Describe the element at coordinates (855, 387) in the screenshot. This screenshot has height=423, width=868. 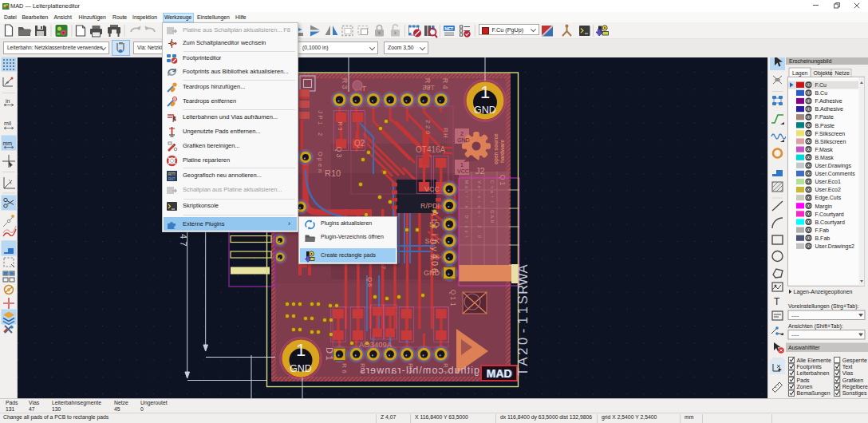
I see `svg-text: Regelbereich` at that location.